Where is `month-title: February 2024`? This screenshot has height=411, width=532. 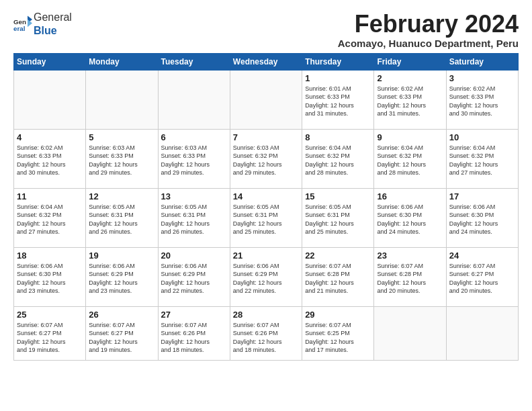
month-title: February 2024 is located at coordinates (429, 24).